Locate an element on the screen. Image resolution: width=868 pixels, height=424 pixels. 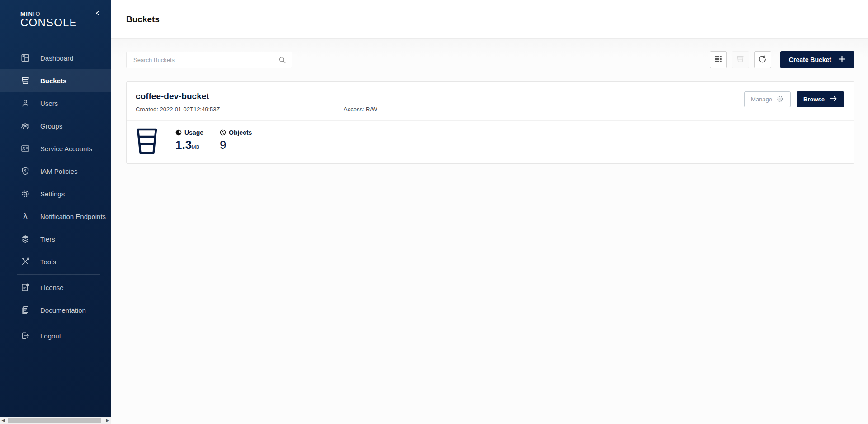
sidebar-item-iam-policies: IAM Policies is located at coordinates (55, 171).